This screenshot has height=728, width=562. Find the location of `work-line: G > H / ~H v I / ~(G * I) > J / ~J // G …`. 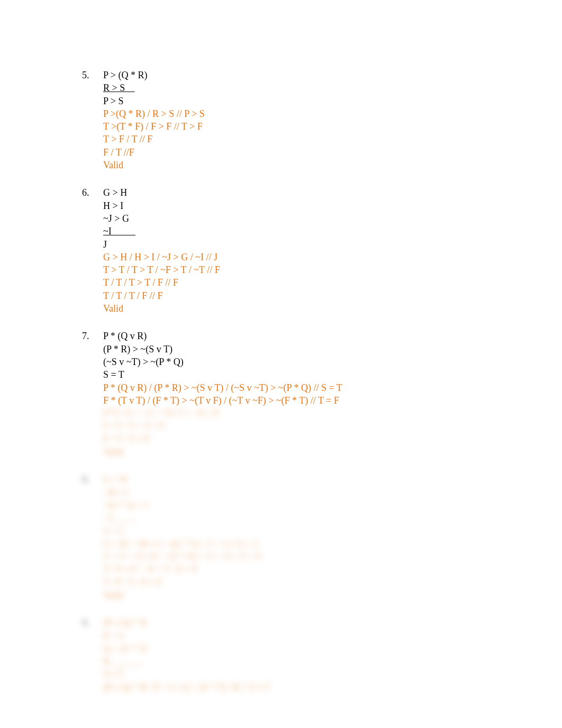

work-line: G > H / ~H v I / ~(G * I) > J / ~J // G … is located at coordinates (332, 544).